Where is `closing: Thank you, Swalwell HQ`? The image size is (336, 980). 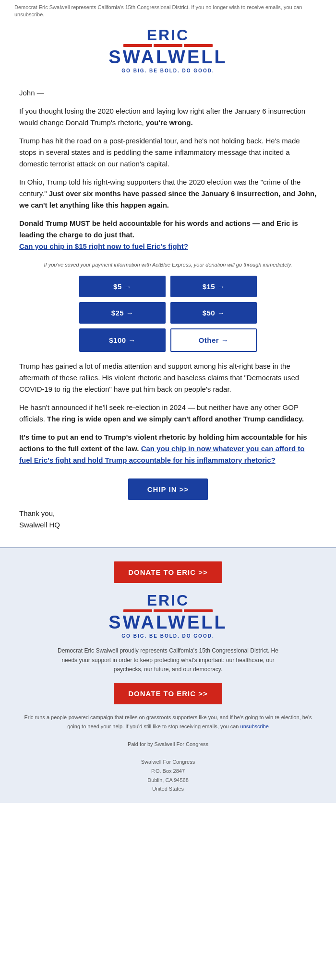
closing: Thank you, Swalwell HQ is located at coordinates (168, 519).